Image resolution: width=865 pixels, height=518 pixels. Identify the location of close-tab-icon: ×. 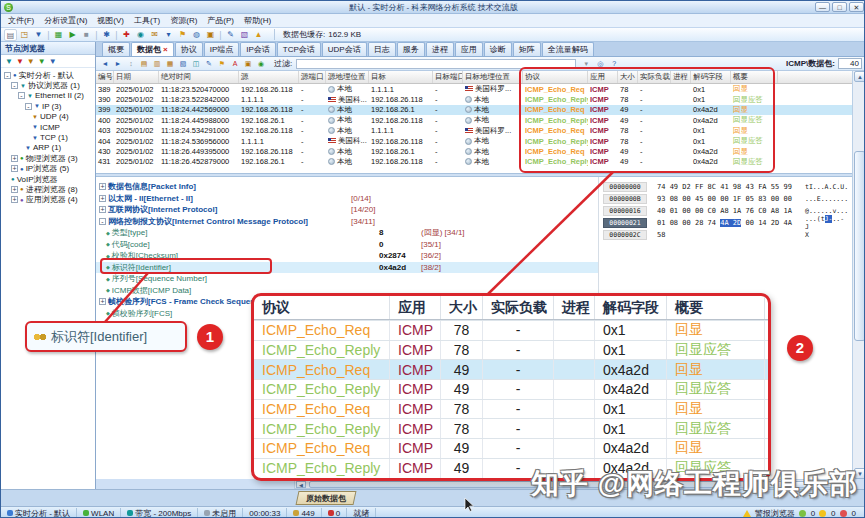
(166, 50).